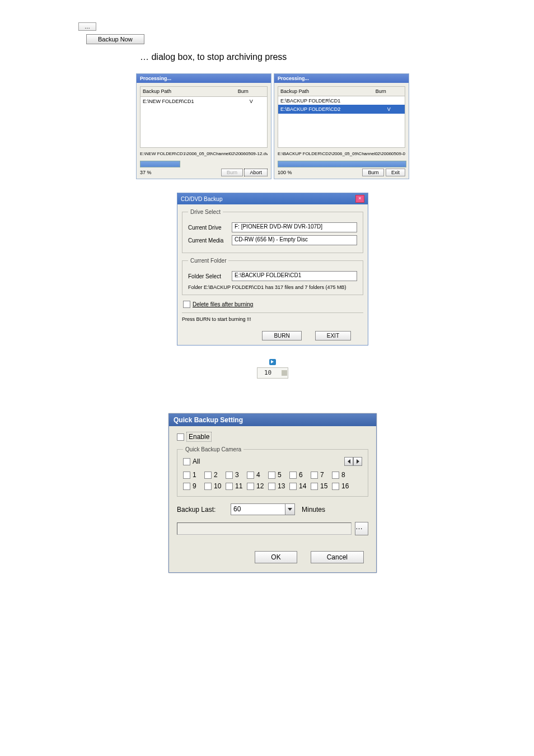  What do you see at coordinates (187, 461) in the screenshot?
I see `all-checkbox` at bounding box center [187, 461].